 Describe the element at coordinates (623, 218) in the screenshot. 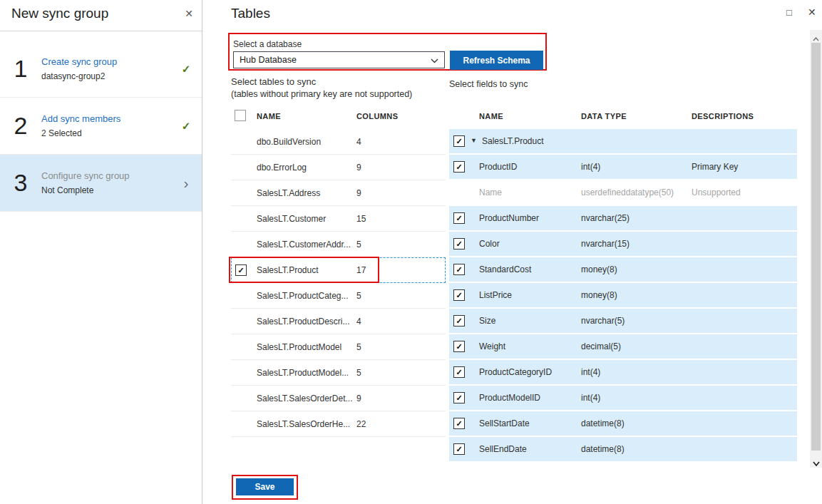

I see `field-row: ✓ProductNumbernvarchar(25)` at that location.